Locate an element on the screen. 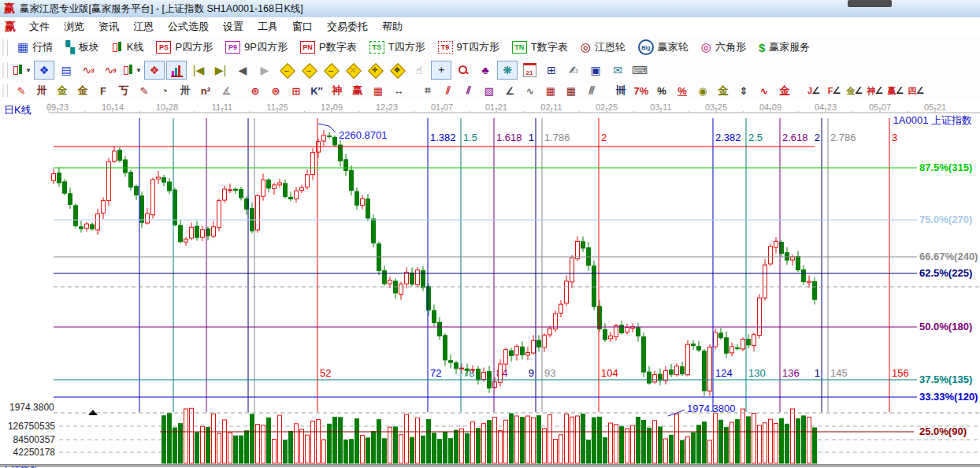 The width and height of the screenshot is (980, 468). gold-ruler-2-icon: 金 is located at coordinates (83, 91).